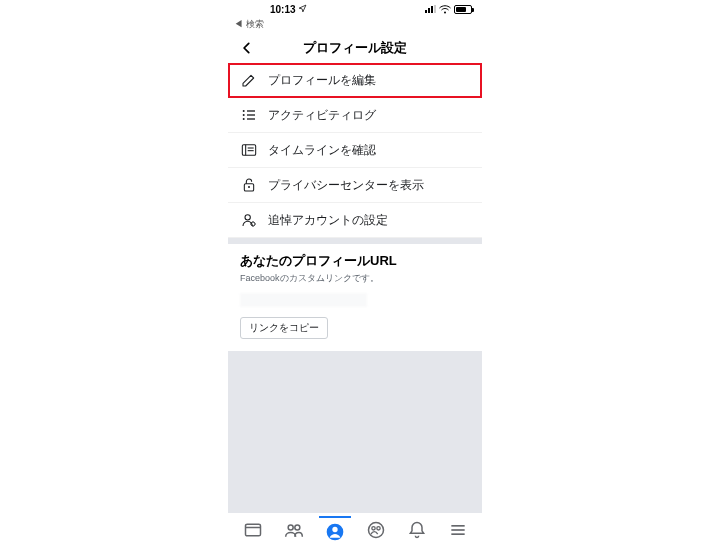 The height and width of the screenshot is (550, 710). Describe the element at coordinates (355, 220) in the screenshot. I see `menu-item-memorialization: 追悼アカウントの設定` at that location.